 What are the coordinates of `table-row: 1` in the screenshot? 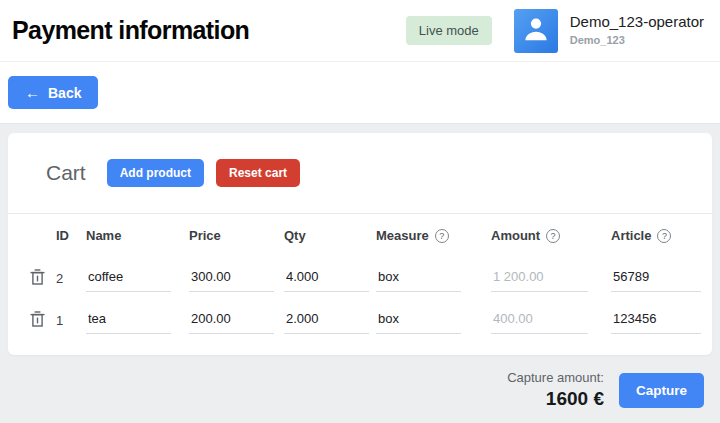 It's located at (360, 320).